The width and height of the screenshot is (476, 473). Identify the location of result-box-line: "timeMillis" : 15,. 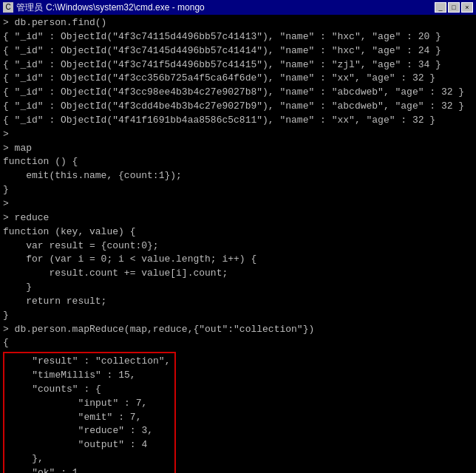
(89, 375).